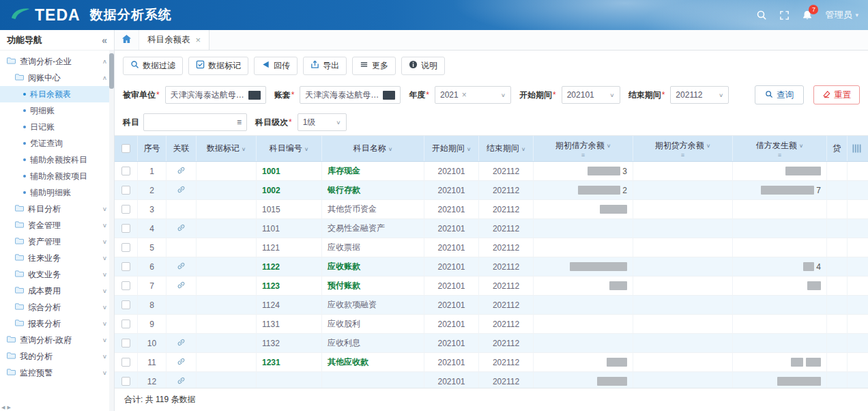 This screenshot has height=411, width=868. What do you see at coordinates (464, 95) in the screenshot?
I see `remove-tag-icon: ×` at bounding box center [464, 95].